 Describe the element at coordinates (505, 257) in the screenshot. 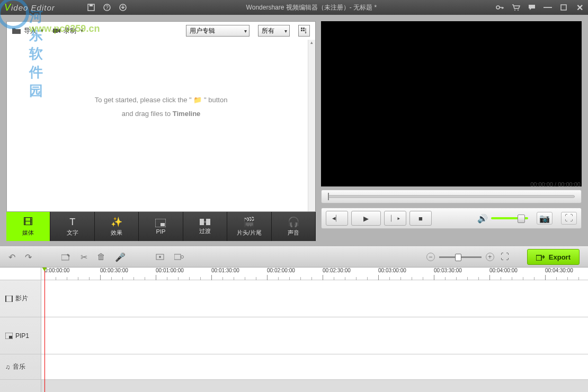

I see `zoom-fit-icon: ⛶` at that location.